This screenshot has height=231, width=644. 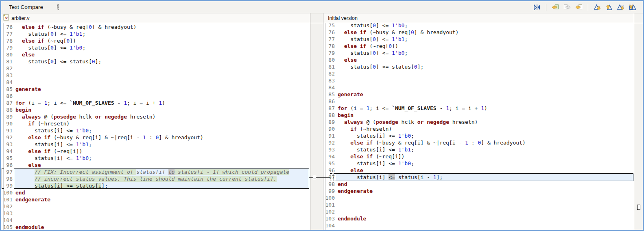 What do you see at coordinates (638, 127) in the screenshot?
I see `overview-ruler` at bounding box center [638, 127].